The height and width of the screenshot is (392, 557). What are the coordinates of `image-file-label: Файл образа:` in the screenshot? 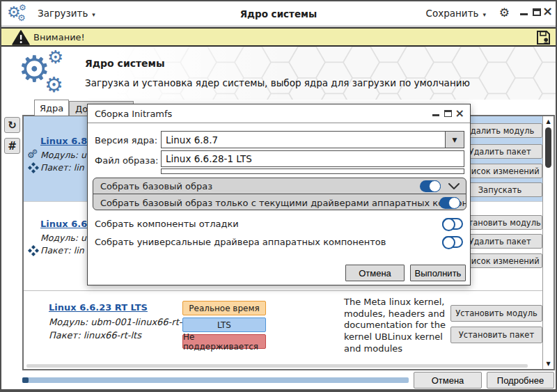 It's located at (127, 160).